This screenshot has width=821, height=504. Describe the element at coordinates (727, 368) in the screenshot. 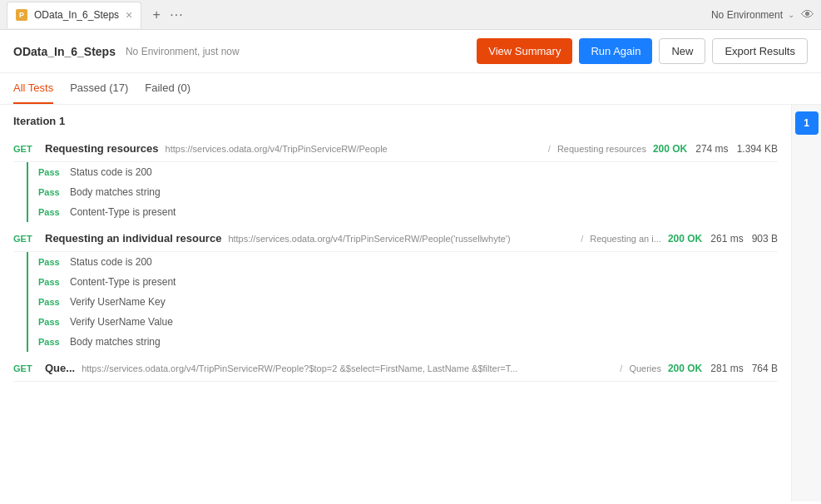

I see `response-time: 281 ms` at that location.